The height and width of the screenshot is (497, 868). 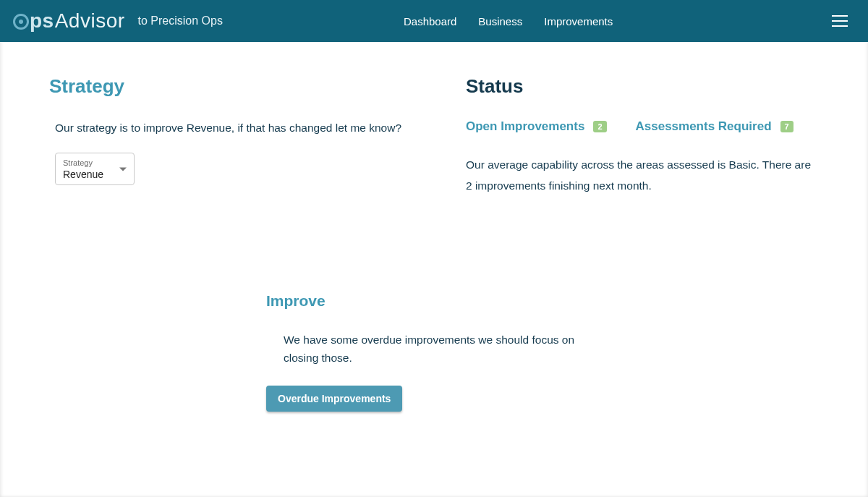 What do you see at coordinates (508, 22) in the screenshot?
I see `main-nav: Dashboard Business Improvements` at bounding box center [508, 22].